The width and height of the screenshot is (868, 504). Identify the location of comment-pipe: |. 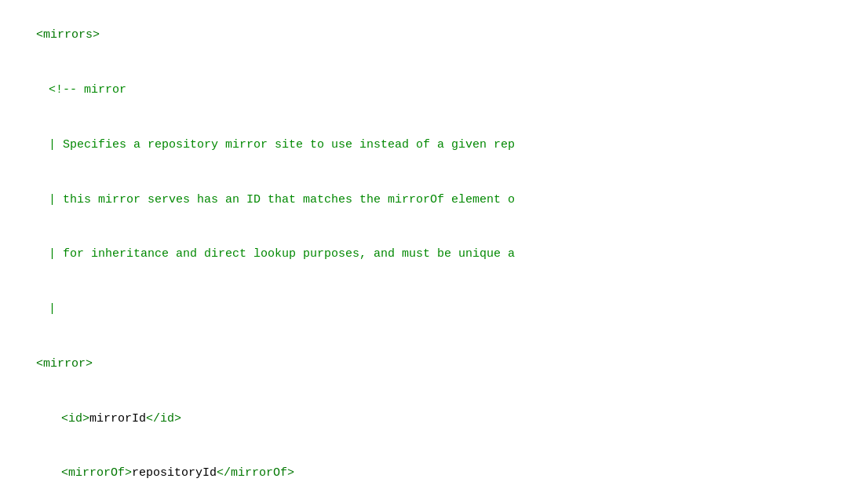
(46, 309).